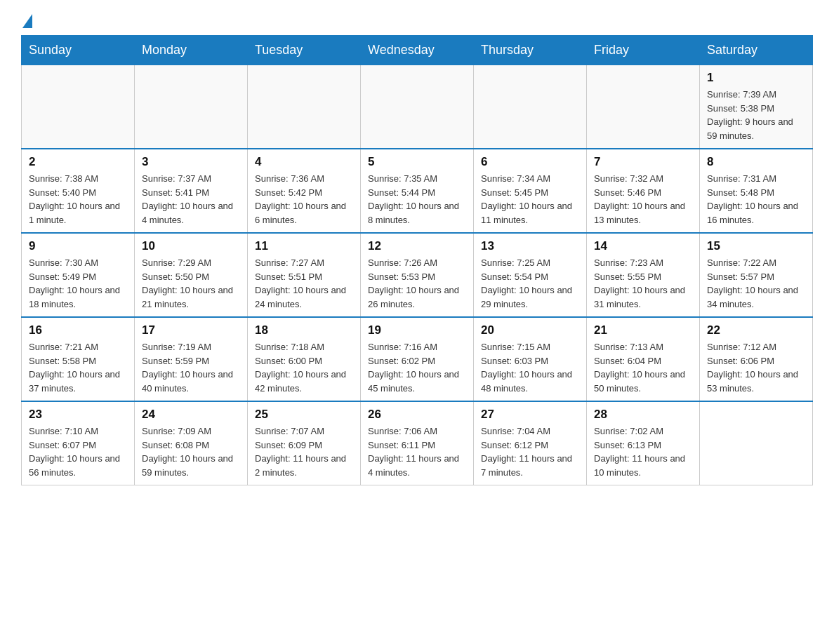 The width and height of the screenshot is (834, 644). I want to click on day-number: 17, so click(191, 330).